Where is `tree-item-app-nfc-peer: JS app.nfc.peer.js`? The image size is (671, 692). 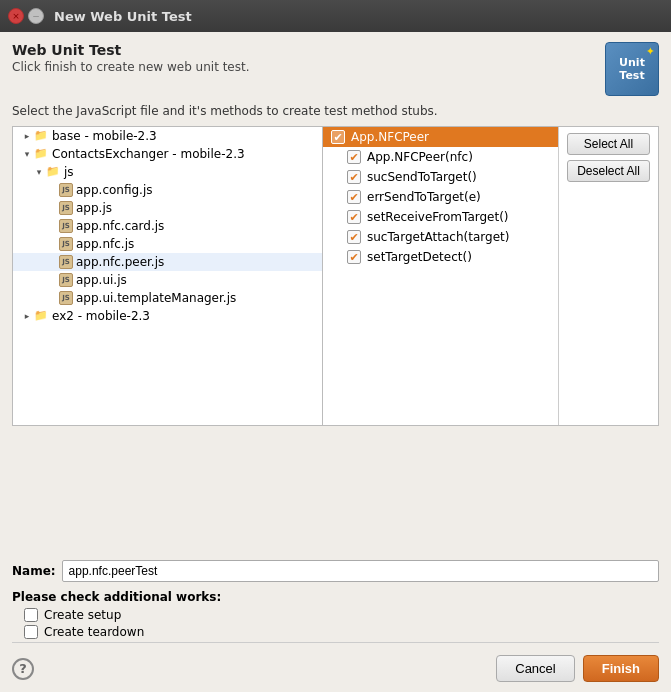
tree-item-app-nfc-peer: JS app.nfc.peer.js is located at coordinates (168, 262).